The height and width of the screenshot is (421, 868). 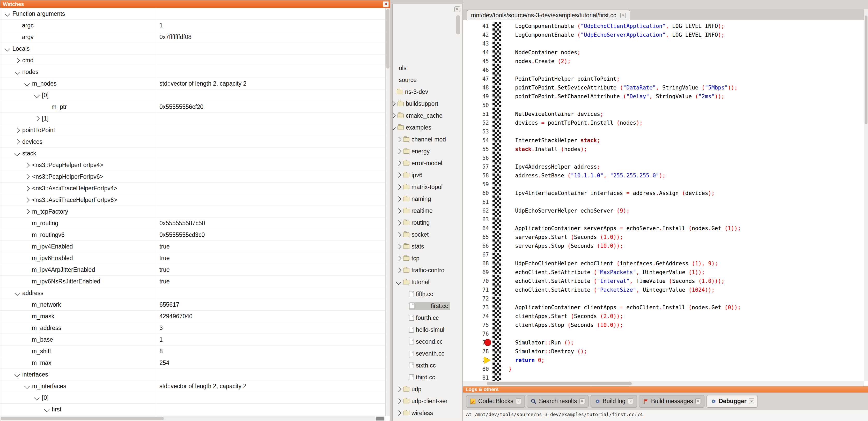 I want to click on tree-item: second.cc, so click(x=427, y=342).